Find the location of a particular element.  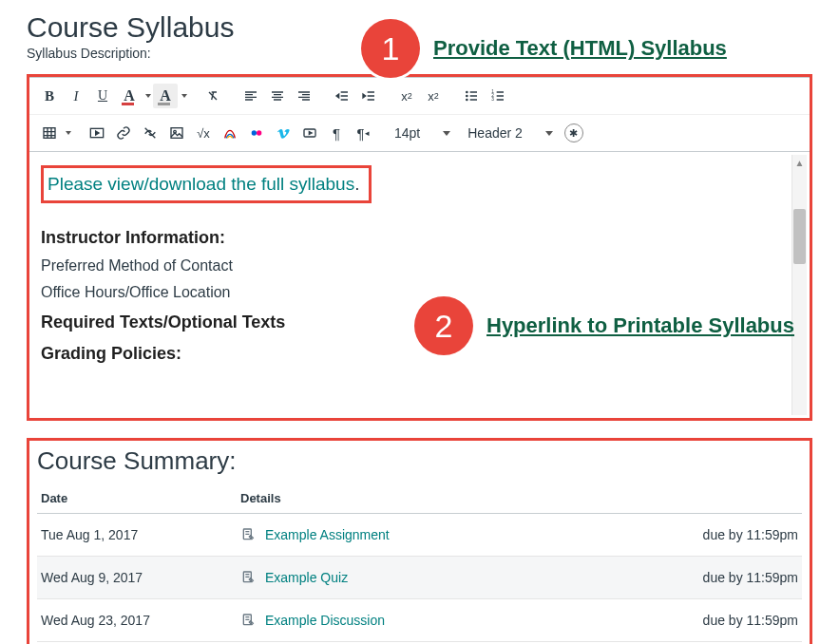

text-color-button: A is located at coordinates (129, 96).